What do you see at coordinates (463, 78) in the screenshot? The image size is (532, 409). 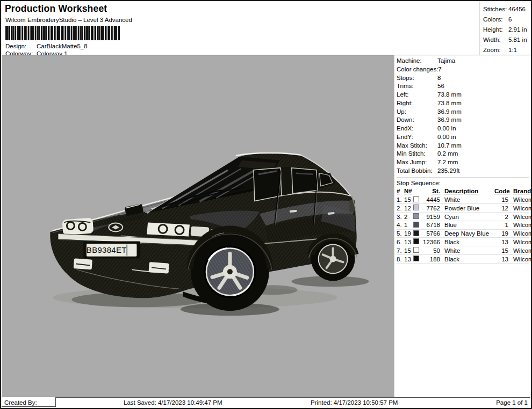 I see `machine-info-row: Stops:8` at bounding box center [463, 78].